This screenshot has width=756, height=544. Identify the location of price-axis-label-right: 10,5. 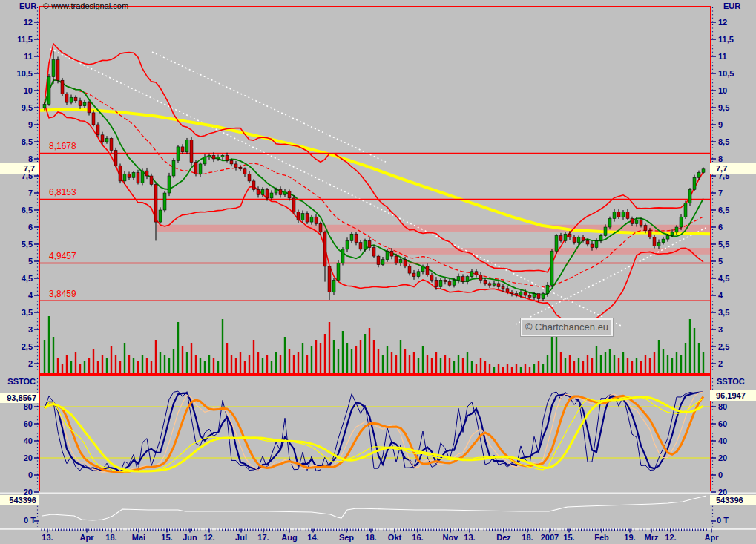
(726, 73).